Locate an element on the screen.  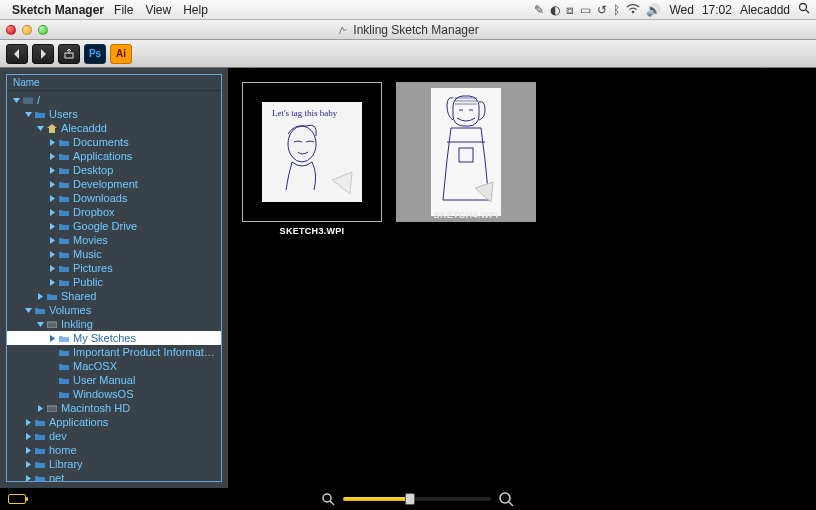
tree-users: Users is located at coordinates (114, 114).